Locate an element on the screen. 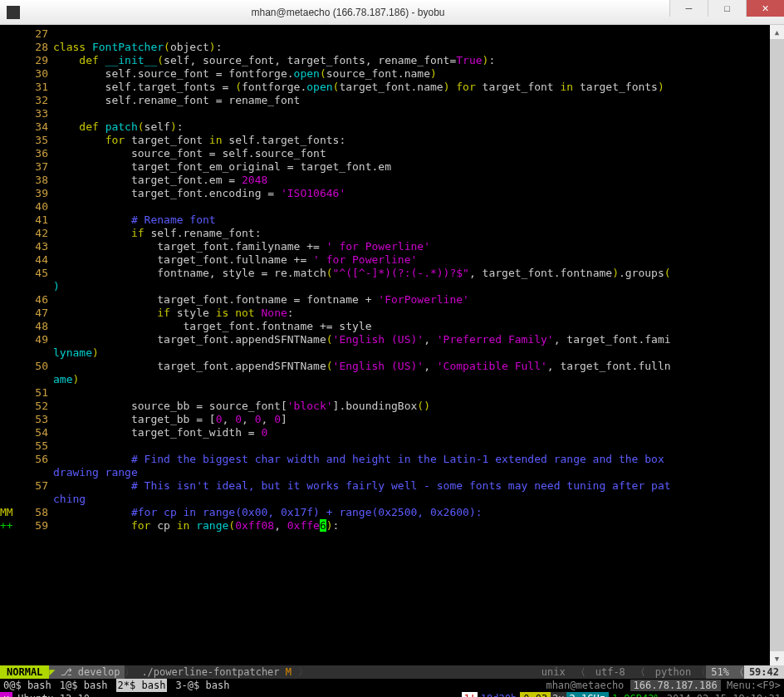  code-line: class FontPatcher(object): is located at coordinates (419, 47).